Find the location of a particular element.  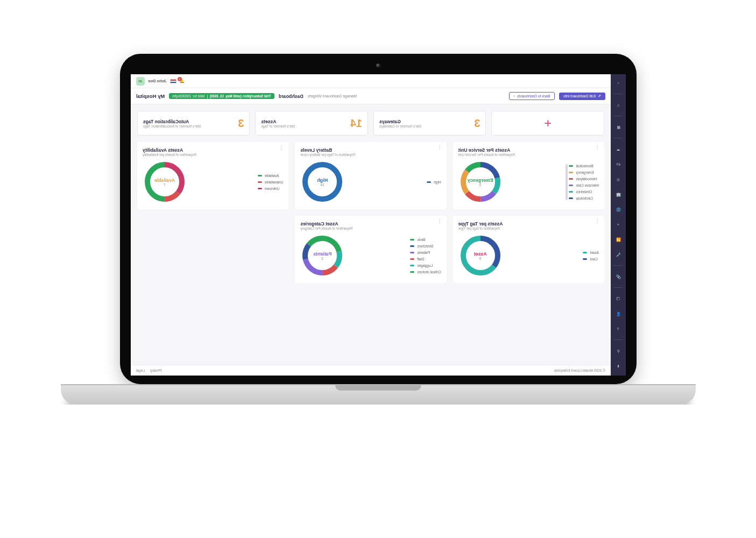

donut-value: 9 is located at coordinates (480, 258).